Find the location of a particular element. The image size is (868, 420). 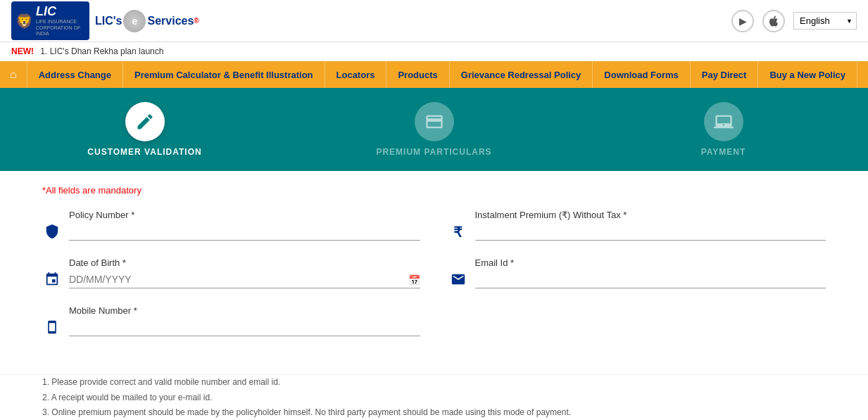

calendar-picker-icon: 📅 is located at coordinates (414, 280).